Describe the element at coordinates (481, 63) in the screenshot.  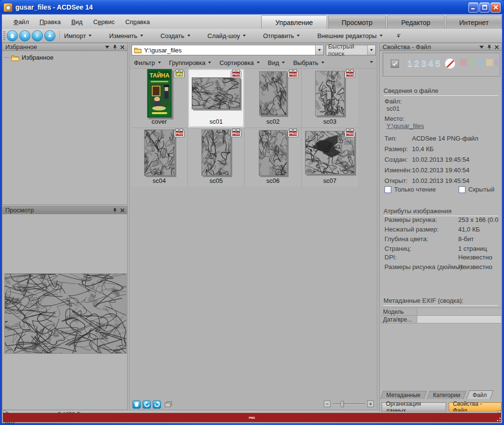
I see `color-label-blue` at that location.